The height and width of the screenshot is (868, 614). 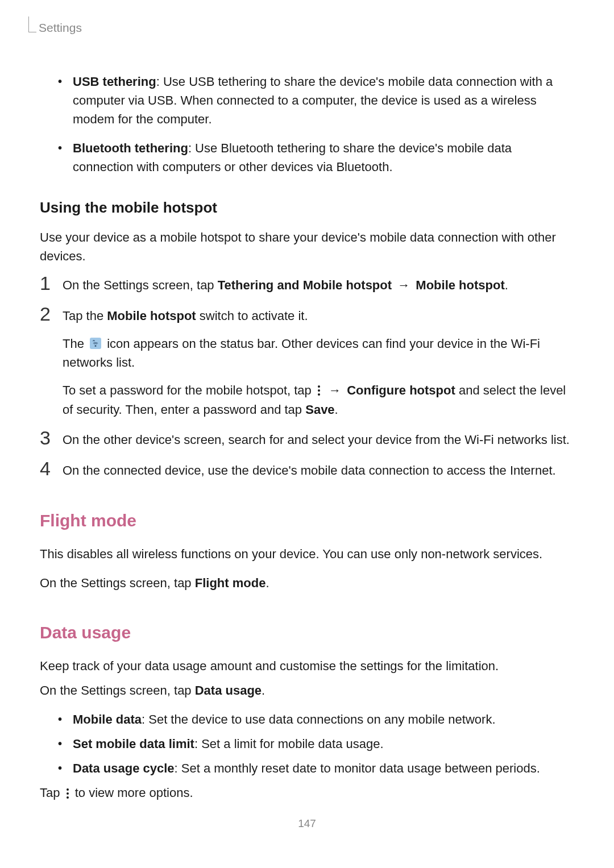 What do you see at coordinates (357, 769) in the screenshot?
I see `bullet-desc: : Set a monthly reset date to monitor da…` at bounding box center [357, 769].